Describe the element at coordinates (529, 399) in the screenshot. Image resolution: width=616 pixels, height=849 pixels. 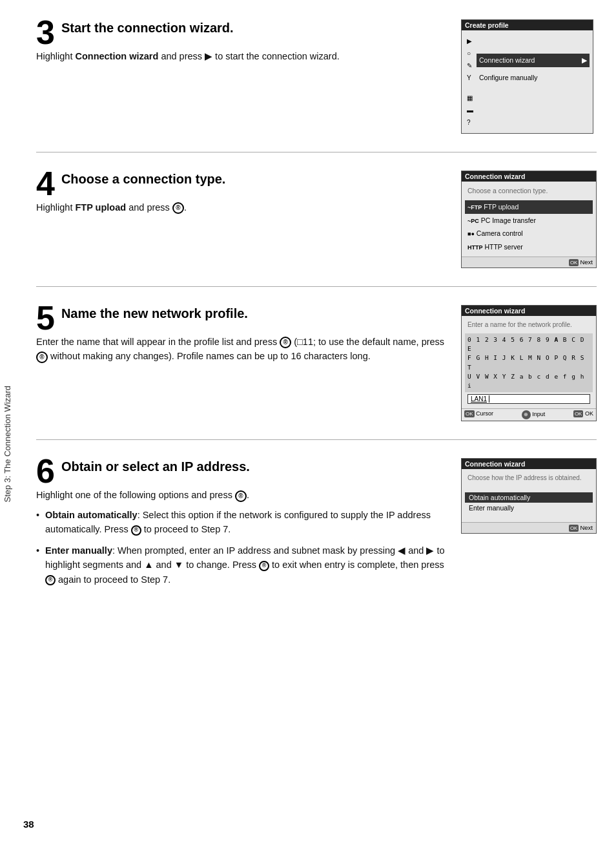
I see `screen5-field: LAN1` at that location.